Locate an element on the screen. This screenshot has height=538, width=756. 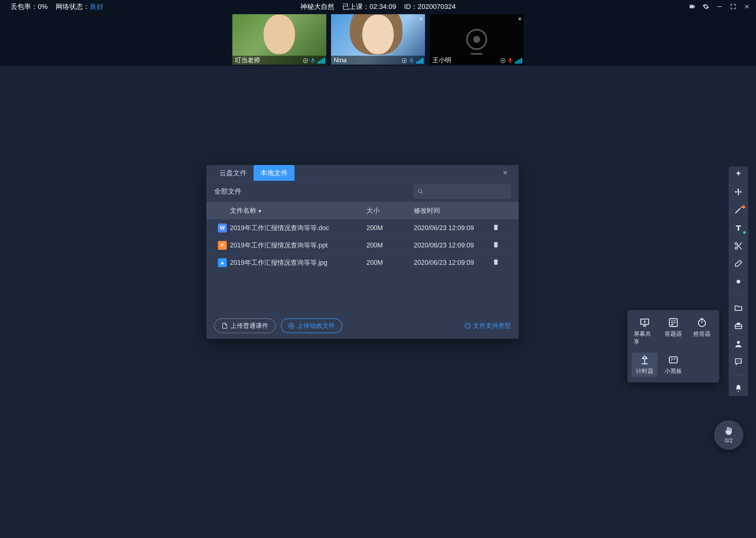
right-toolbar is located at coordinates (738, 282).